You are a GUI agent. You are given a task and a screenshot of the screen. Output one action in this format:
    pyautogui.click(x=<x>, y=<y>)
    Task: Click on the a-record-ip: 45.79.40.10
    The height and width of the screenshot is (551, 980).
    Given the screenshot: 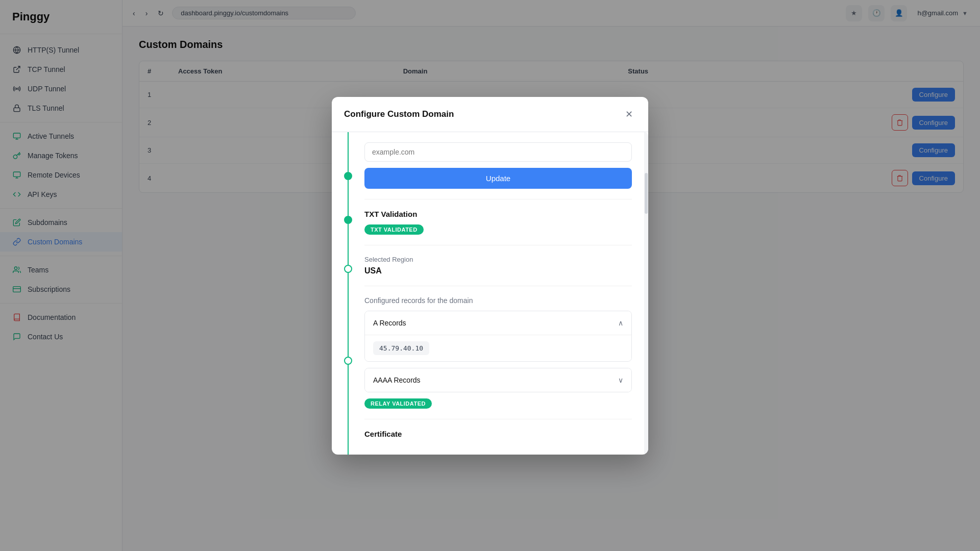 What is the action you would take?
    pyautogui.click(x=401, y=348)
    